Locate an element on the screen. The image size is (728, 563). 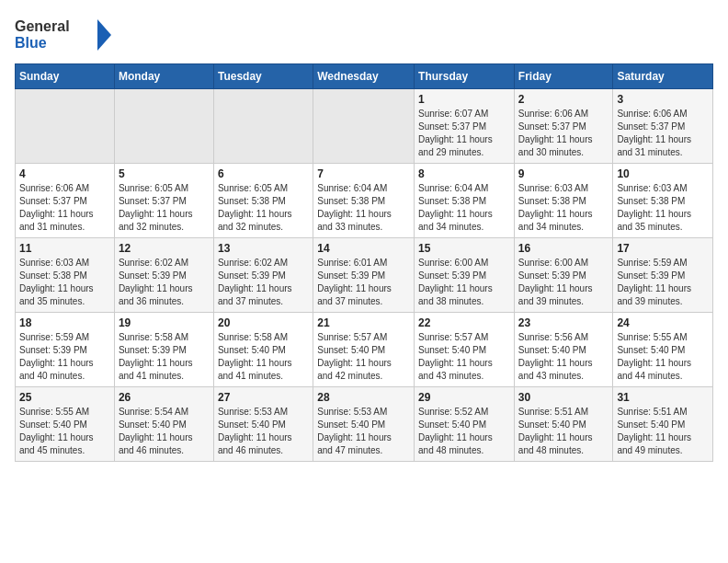
day-number: 22 is located at coordinates (464, 323).